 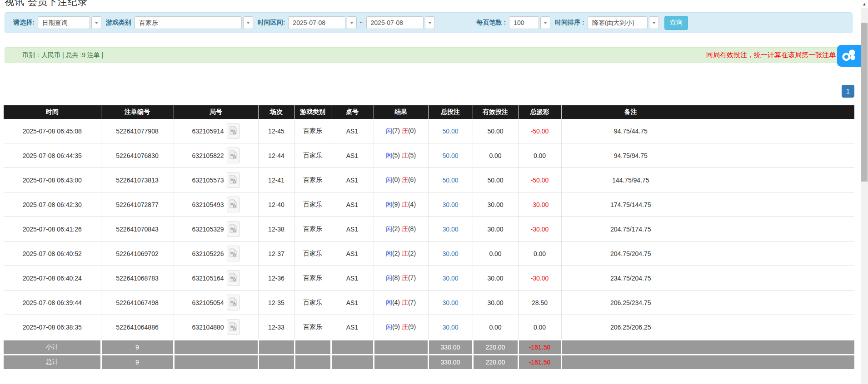 What do you see at coordinates (771, 55) in the screenshot?
I see `valid-bet-notice: 同局有效投注，统一计算在该局第一张注单` at bounding box center [771, 55].